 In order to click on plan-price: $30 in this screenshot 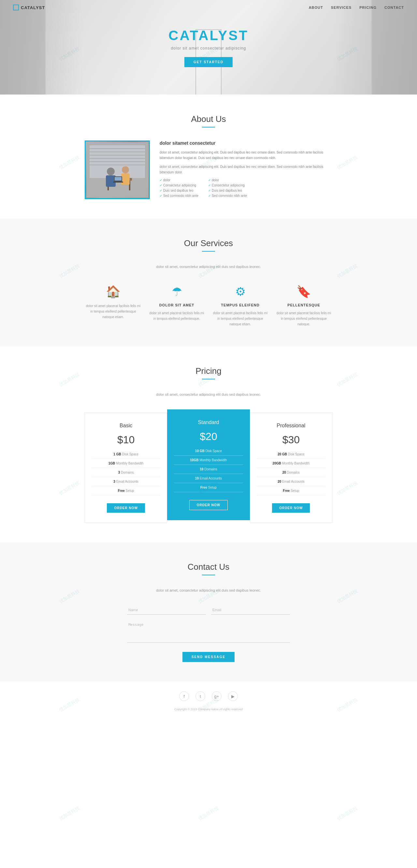, I will do `click(291, 440)`.